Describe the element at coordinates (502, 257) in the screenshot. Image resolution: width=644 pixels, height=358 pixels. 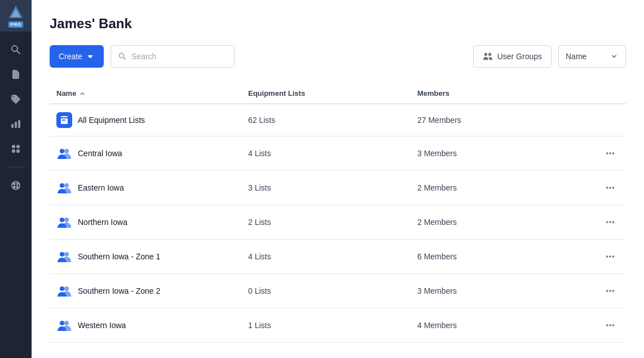
I see `members-cell: 6 Members` at that location.